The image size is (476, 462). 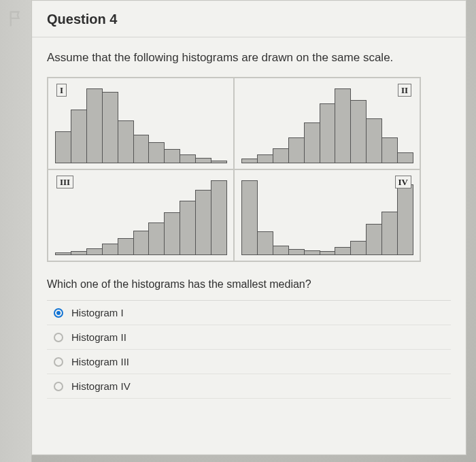 What do you see at coordinates (101, 362) in the screenshot?
I see `option-label: Histogram III` at bounding box center [101, 362].